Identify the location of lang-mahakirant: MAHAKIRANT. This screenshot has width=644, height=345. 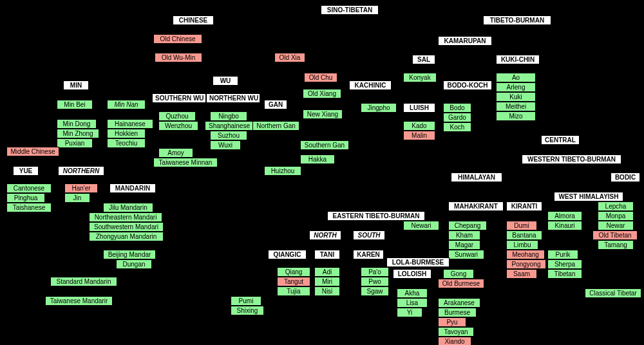
(476, 206).